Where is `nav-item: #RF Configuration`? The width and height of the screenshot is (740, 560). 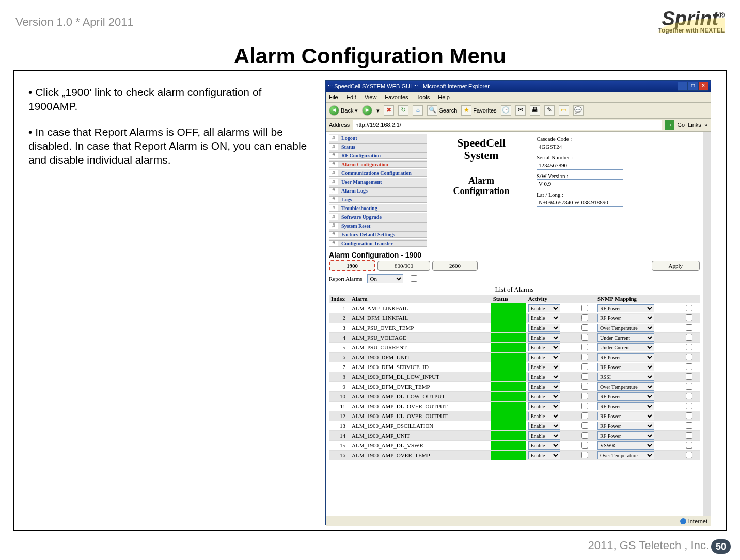
nav-item: #RF Configuration is located at coordinates (378, 156).